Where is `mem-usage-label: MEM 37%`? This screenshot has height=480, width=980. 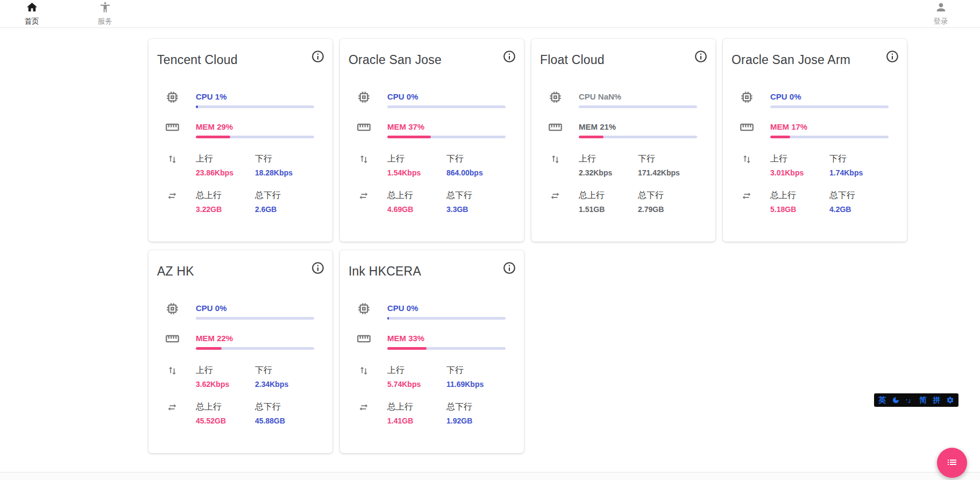
mem-usage-label: MEM 37% is located at coordinates (446, 127).